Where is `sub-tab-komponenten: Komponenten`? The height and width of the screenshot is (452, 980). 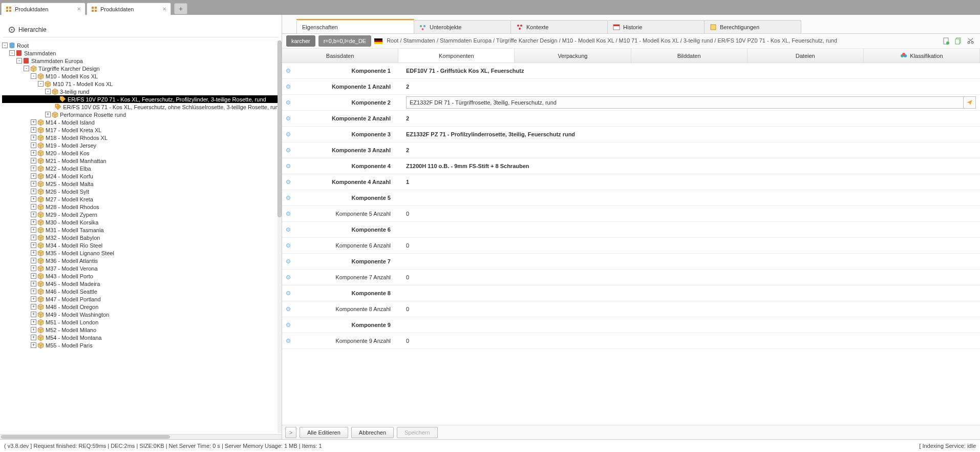
sub-tab-komponenten: Komponenten is located at coordinates (457, 55).